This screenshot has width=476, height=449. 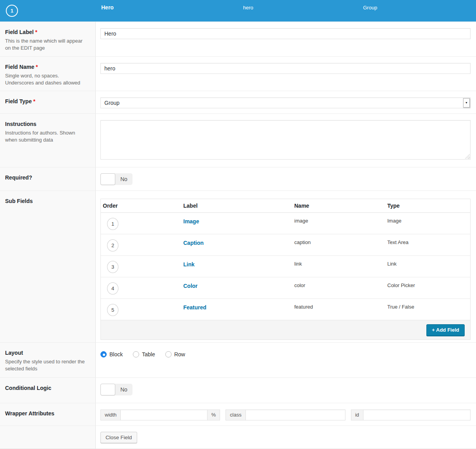 What do you see at coordinates (339, 309) in the screenshot?
I see `sub-field-name: featured` at bounding box center [339, 309].